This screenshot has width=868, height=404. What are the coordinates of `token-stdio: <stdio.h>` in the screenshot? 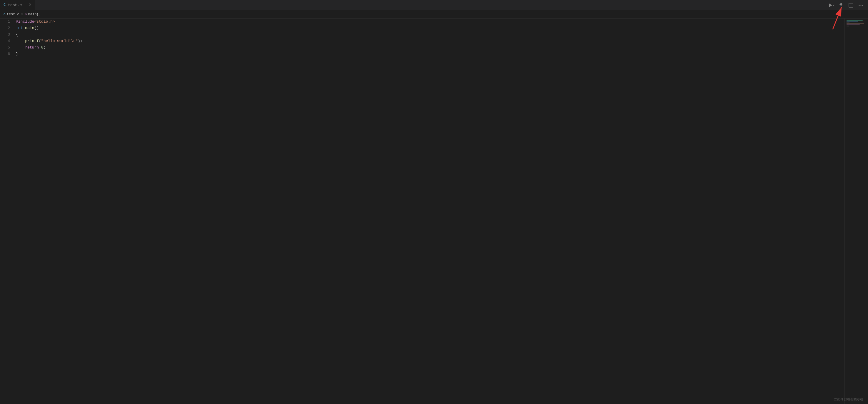 It's located at (44, 22).